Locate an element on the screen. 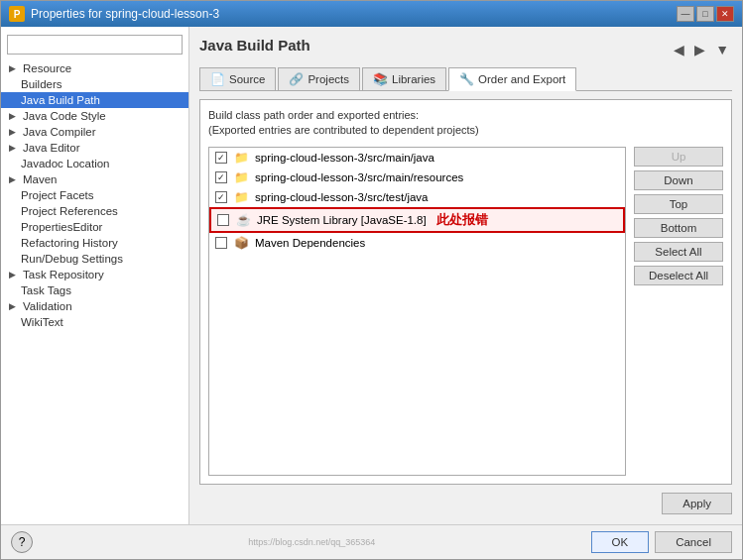  tab-order-and-export: 🔧Order and Export is located at coordinates (512, 79).